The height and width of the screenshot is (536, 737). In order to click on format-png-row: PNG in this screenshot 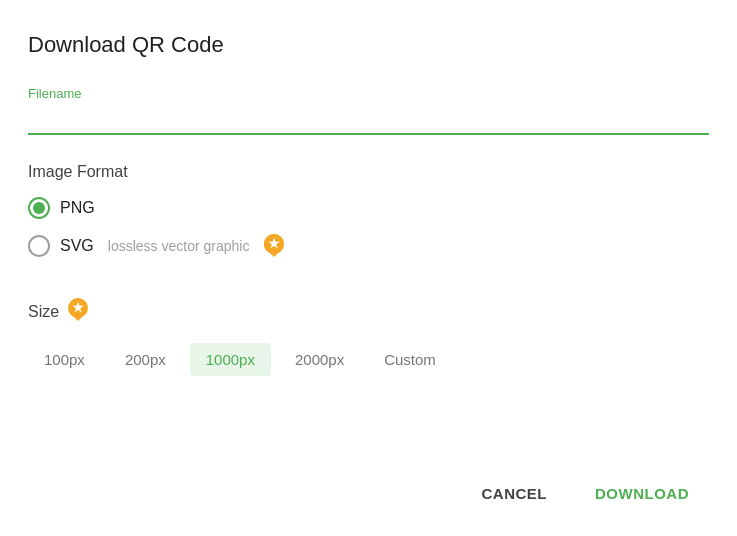, I will do `click(368, 208)`.